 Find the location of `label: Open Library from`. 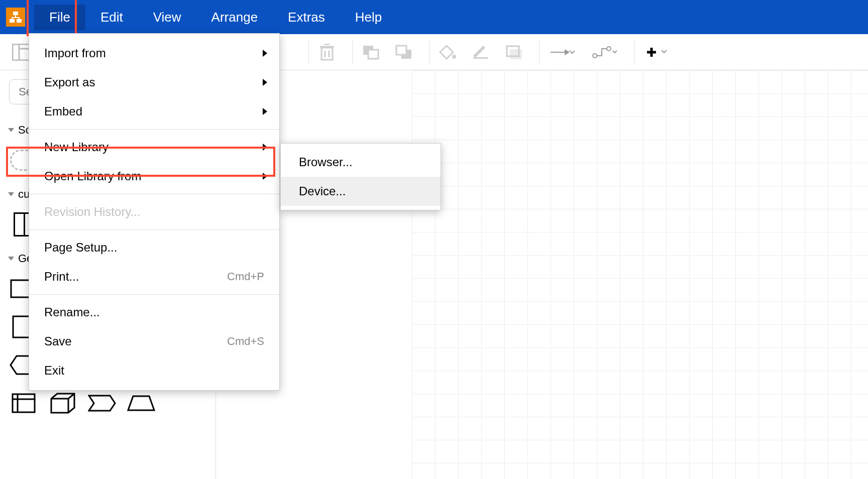

label: Open Library from is located at coordinates (92, 176).